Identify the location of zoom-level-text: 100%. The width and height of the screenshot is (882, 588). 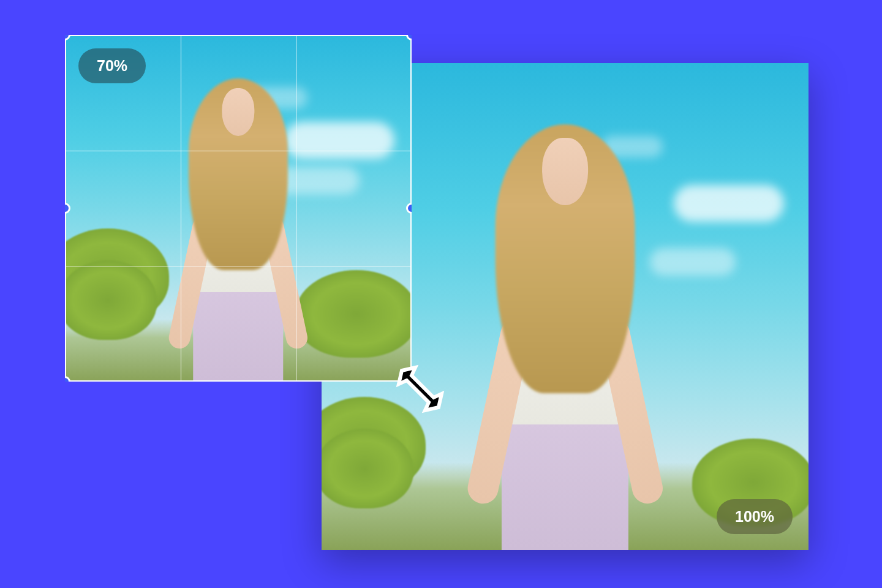
(755, 516).